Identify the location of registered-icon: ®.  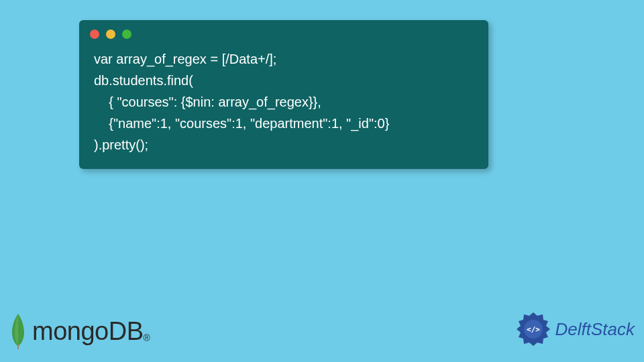
(146, 338).